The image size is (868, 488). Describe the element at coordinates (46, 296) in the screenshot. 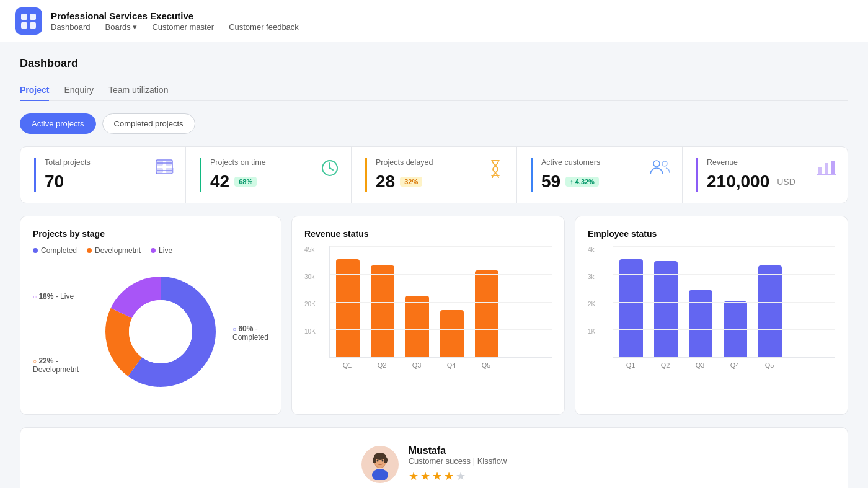

I see `live-pct: 18%` at that location.